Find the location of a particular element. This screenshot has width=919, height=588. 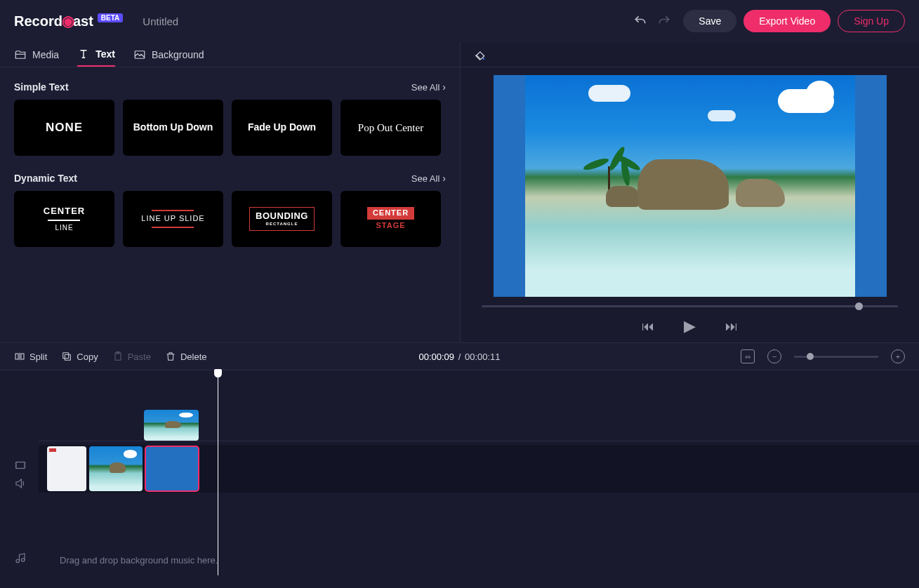

audio-track-icon is located at coordinates (20, 485).